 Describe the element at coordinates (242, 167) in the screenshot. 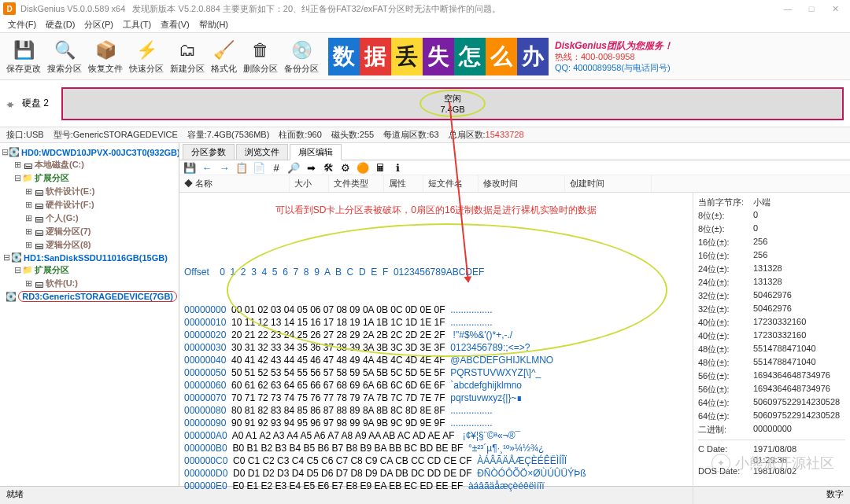

I see `copy-icon: 📋` at that location.